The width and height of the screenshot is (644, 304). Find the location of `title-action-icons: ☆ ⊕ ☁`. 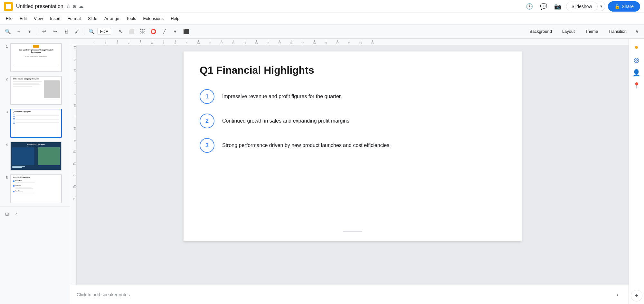

title-action-icons: ☆ ⊕ ☁ is located at coordinates (75, 6).